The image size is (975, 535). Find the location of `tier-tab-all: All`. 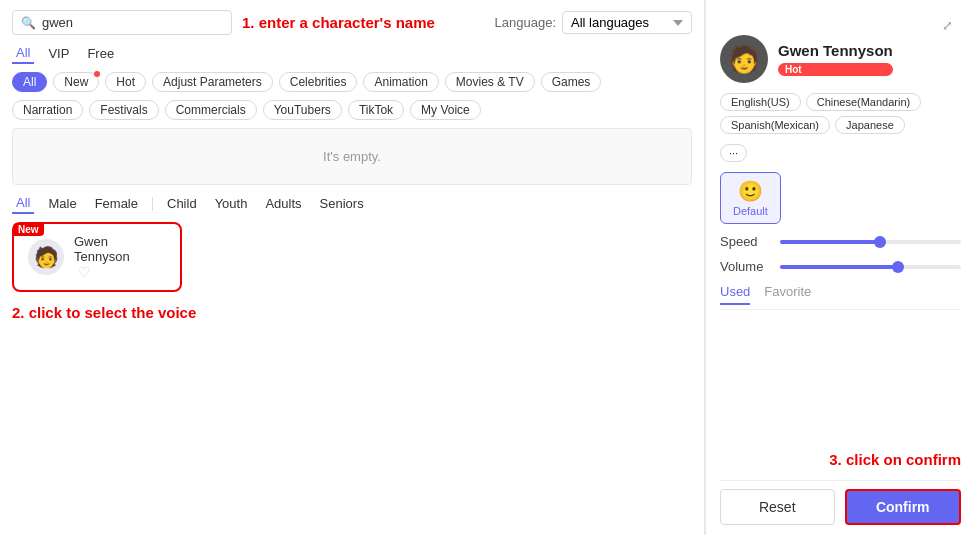

tier-tab-all: All is located at coordinates (23, 54).